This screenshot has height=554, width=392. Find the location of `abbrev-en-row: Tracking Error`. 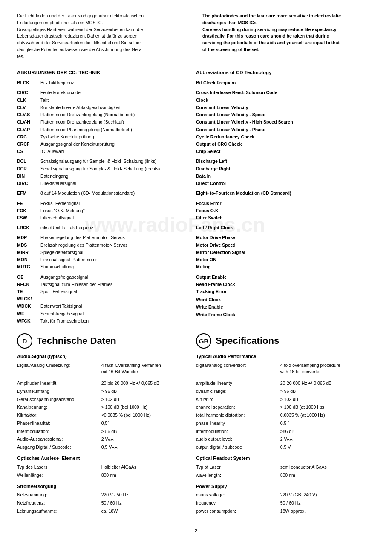

abbrev-en-row: Tracking Error is located at coordinates (285, 291).